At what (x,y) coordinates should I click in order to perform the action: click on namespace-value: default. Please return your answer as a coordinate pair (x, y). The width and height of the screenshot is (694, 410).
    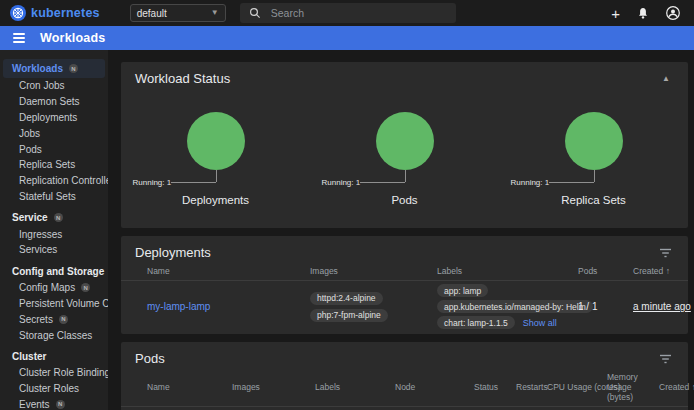
    Looking at the image, I should click on (152, 14).